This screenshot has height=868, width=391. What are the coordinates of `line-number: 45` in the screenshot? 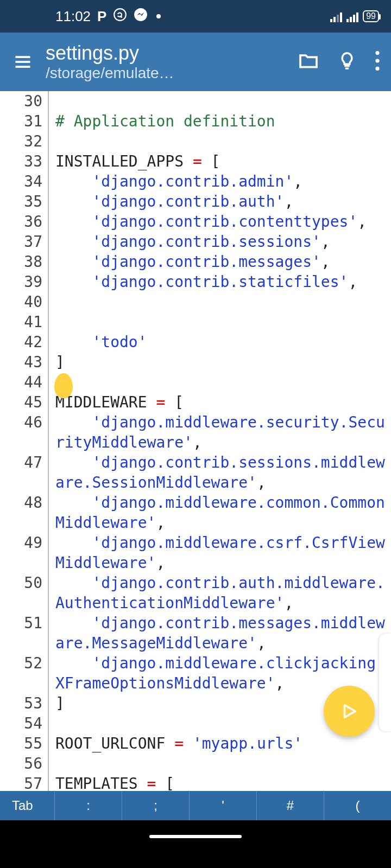 It's located at (24, 403).